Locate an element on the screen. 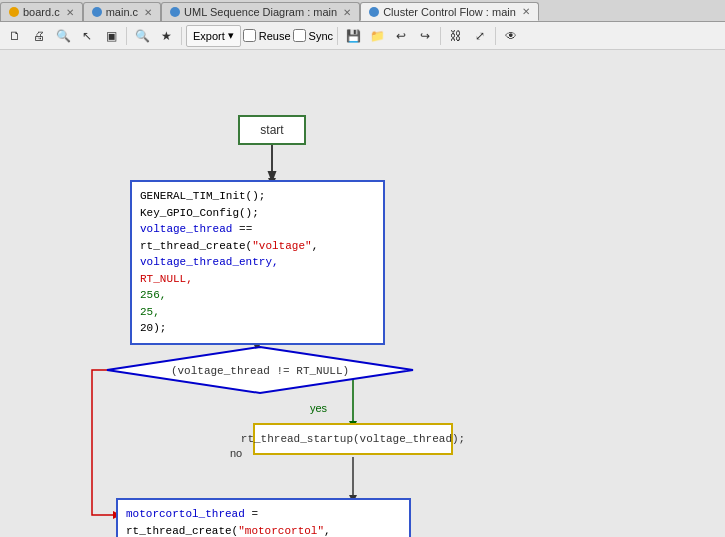  sep1 is located at coordinates (126, 36).